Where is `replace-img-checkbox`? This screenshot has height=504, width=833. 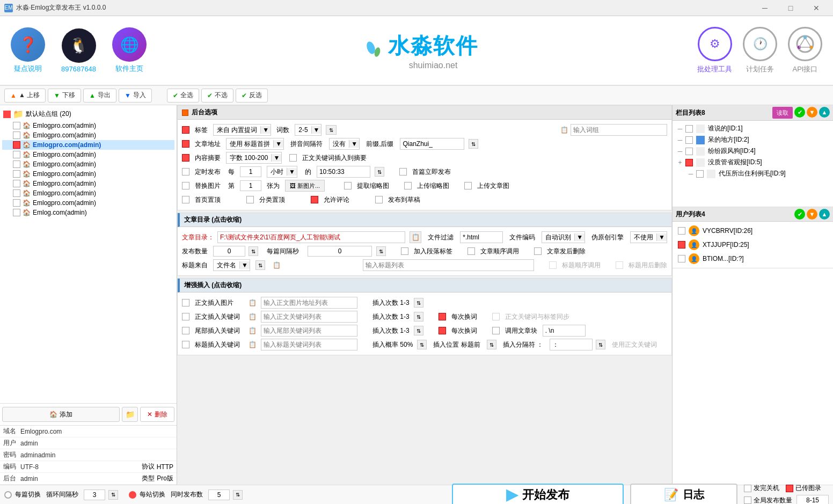
replace-img-checkbox is located at coordinates (186, 186).